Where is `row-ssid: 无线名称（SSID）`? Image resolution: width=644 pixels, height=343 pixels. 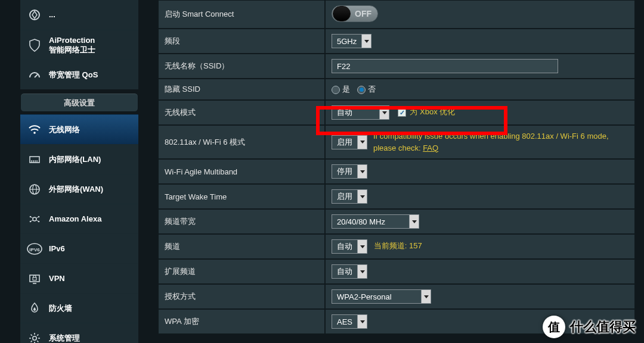
row-ssid: 无线名称（SSID） is located at coordinates (397, 66).